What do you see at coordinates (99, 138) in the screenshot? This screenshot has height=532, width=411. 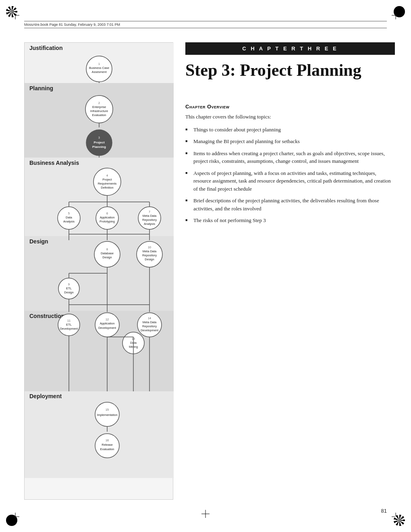 I see `svg-text: 3` at bounding box center [99, 138].